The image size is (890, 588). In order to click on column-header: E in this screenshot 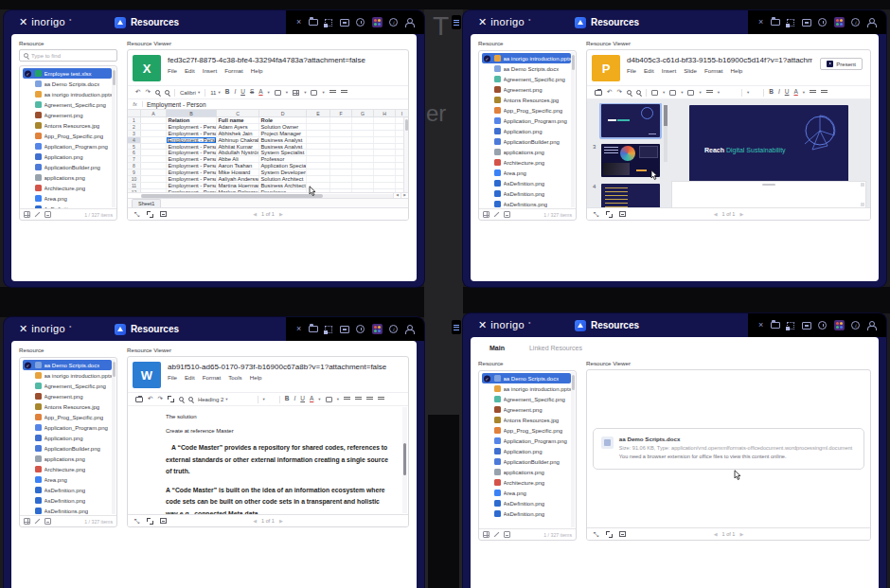, I will do `click(318, 114)`.